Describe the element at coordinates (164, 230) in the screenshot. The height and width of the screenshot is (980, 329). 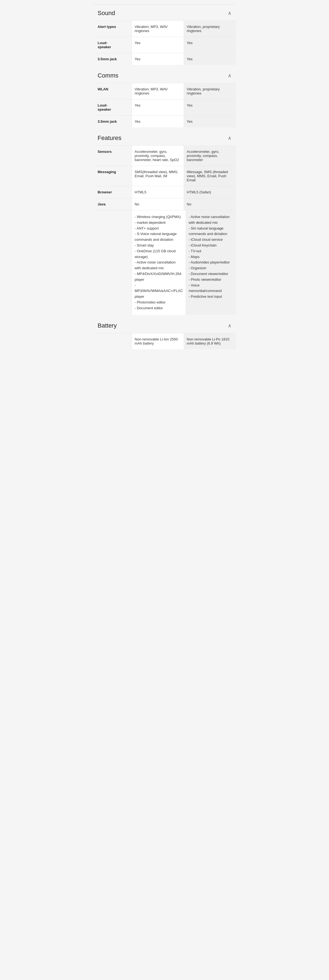
I see `section-content-features: SensorsAccelerometer, gyro, proximity, c…` at that location.